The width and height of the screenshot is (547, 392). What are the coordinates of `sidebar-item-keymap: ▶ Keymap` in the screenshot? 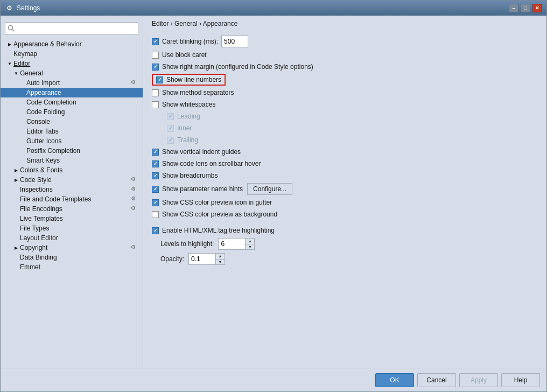 It's located at (72, 54).